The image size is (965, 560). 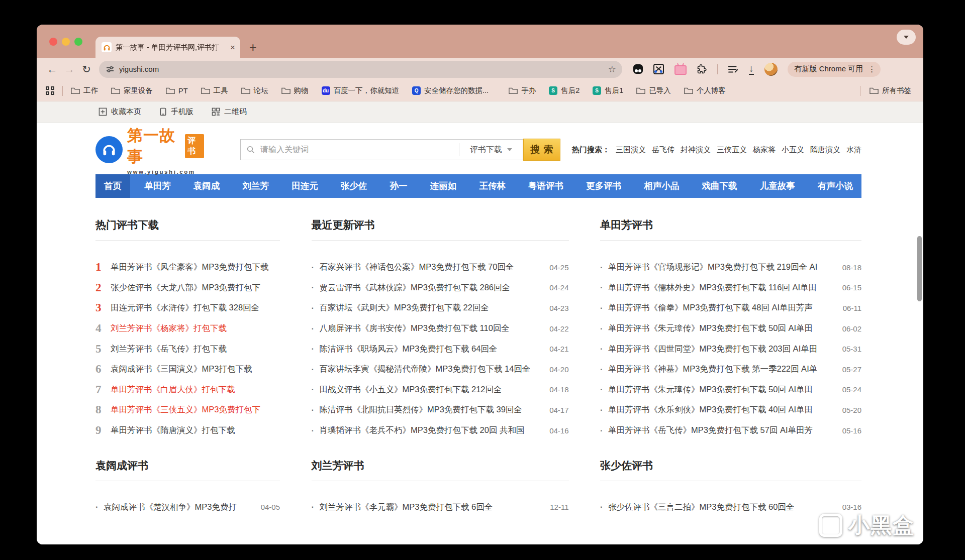 What do you see at coordinates (450, 90) in the screenshot?
I see `bookmark-password-manager: Q安全储存您的数据...` at bounding box center [450, 90].